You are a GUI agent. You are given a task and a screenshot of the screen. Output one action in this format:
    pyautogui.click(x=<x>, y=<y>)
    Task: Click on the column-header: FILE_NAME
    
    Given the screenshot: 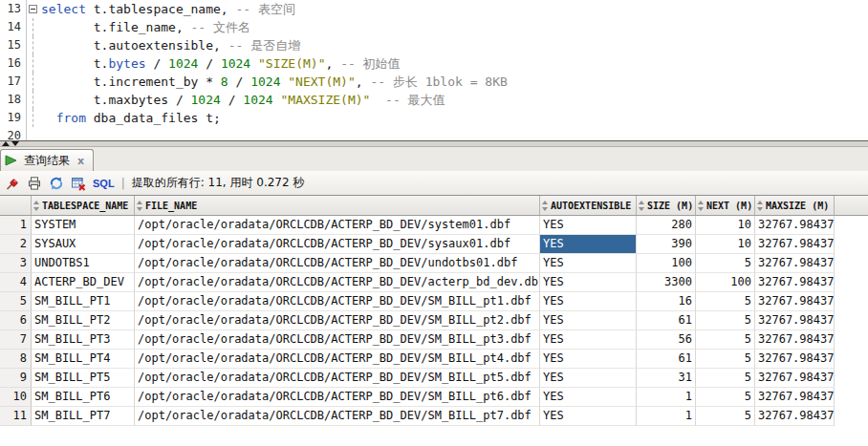 What is the action you would take?
    pyautogui.click(x=337, y=205)
    